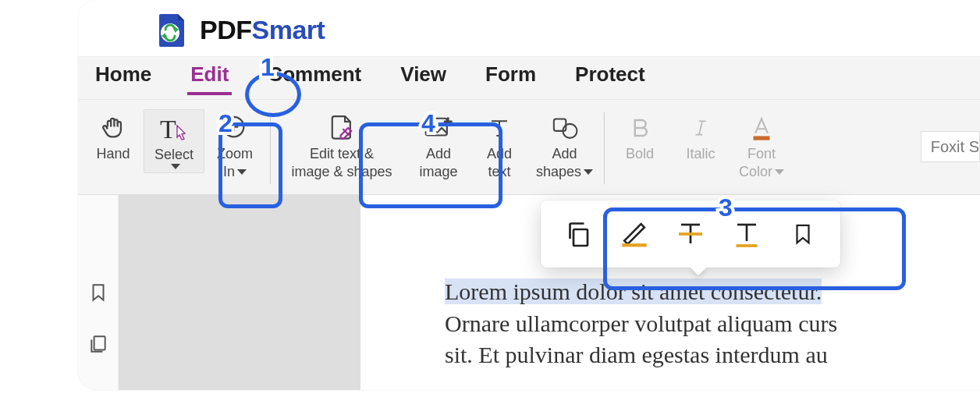 The height and width of the screenshot is (415, 980). What do you see at coordinates (225, 123) in the screenshot?
I see `annotation-number-2: 2` at bounding box center [225, 123].